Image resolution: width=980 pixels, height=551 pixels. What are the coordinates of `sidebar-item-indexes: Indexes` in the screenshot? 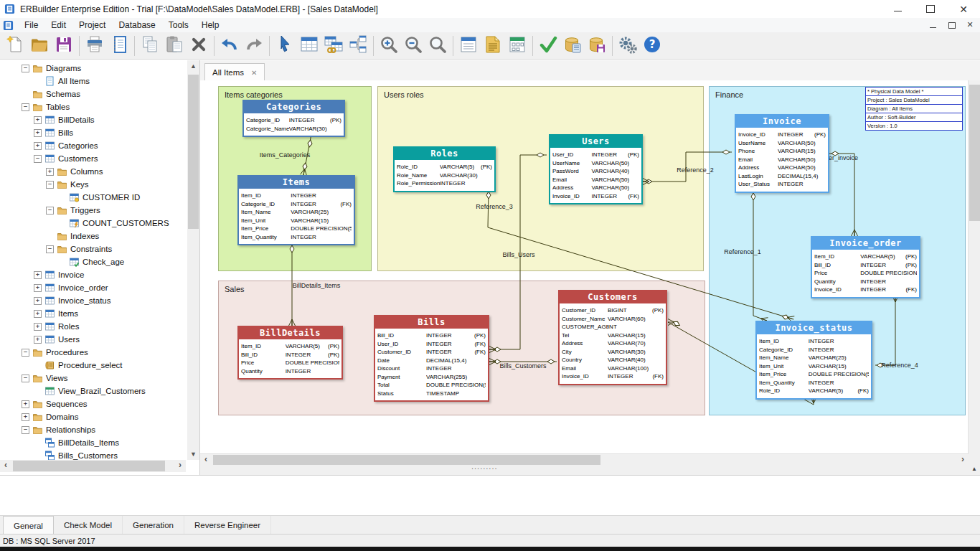 It's located at (93, 236).